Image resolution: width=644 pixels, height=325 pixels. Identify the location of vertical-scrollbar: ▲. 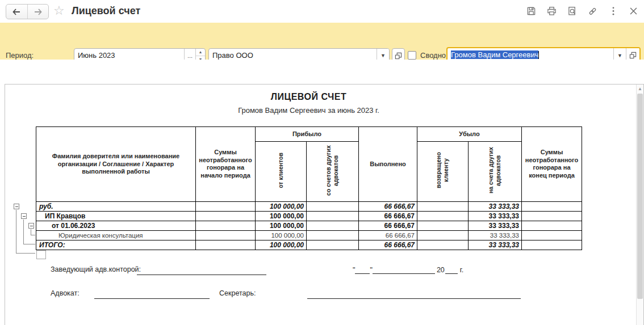
(639, 205).